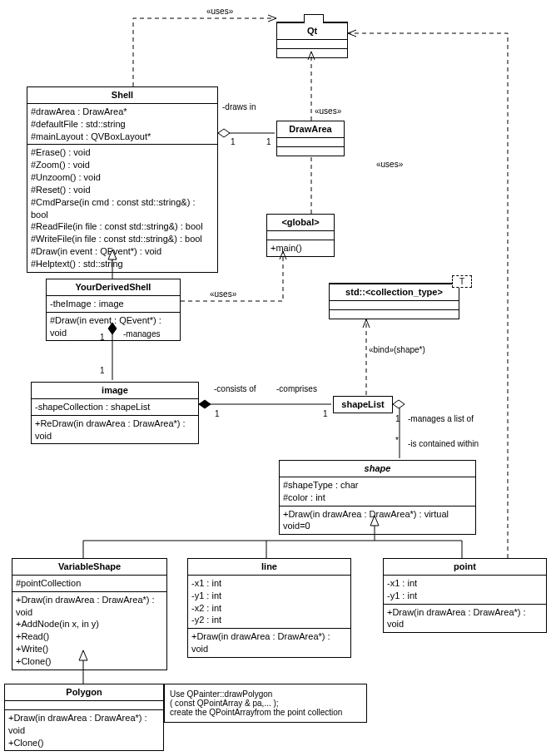 The height and width of the screenshot is (756, 556). Describe the element at coordinates (122, 180) in the screenshot. I see `class-shell: Shell #drawArea : DrawArea*#defaultFile …` at that location.